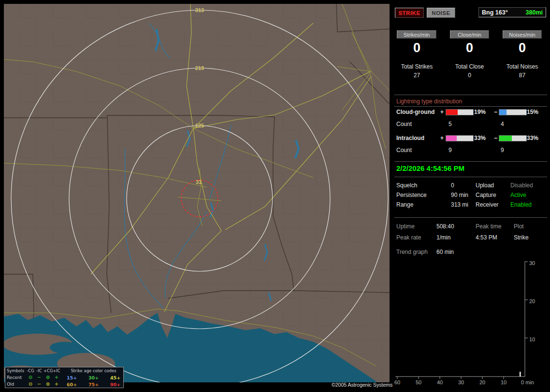  What do you see at coordinates (94, 378) in the screenshot?
I see `age-30: 30+` at bounding box center [94, 378].